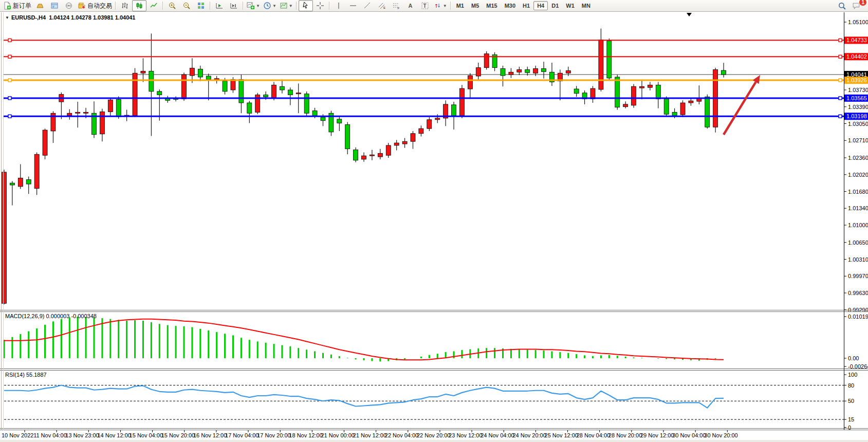 This screenshot has width=868, height=442. Describe the element at coordinates (234, 6) in the screenshot. I see `chart-shift-button` at that location.